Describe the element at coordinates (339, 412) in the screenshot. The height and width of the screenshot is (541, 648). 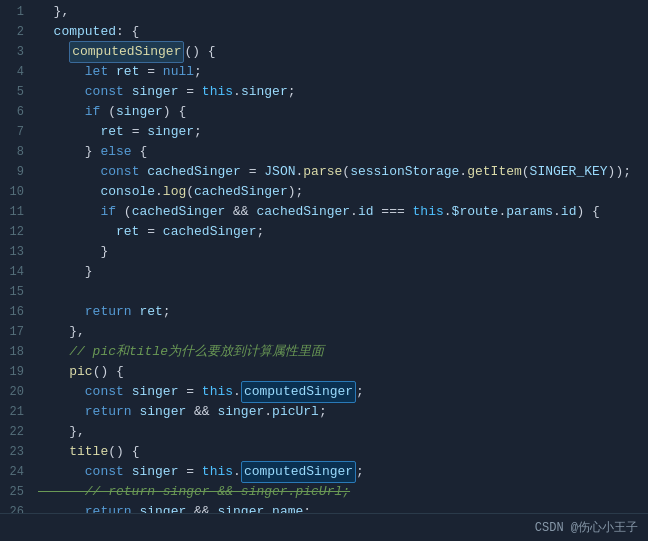
I see `code-line-21: return singer && singer.picUrl;` at that location.